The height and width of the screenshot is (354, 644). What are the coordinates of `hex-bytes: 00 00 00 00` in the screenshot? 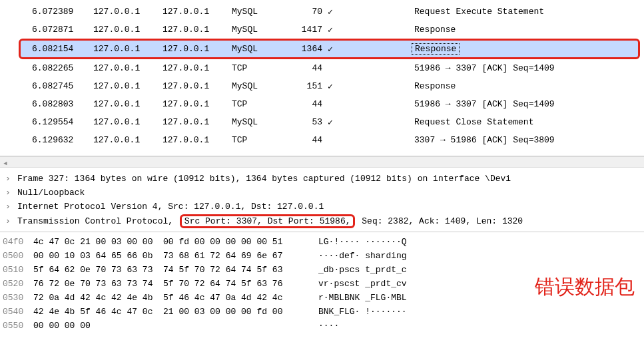 It's located at (176, 326).